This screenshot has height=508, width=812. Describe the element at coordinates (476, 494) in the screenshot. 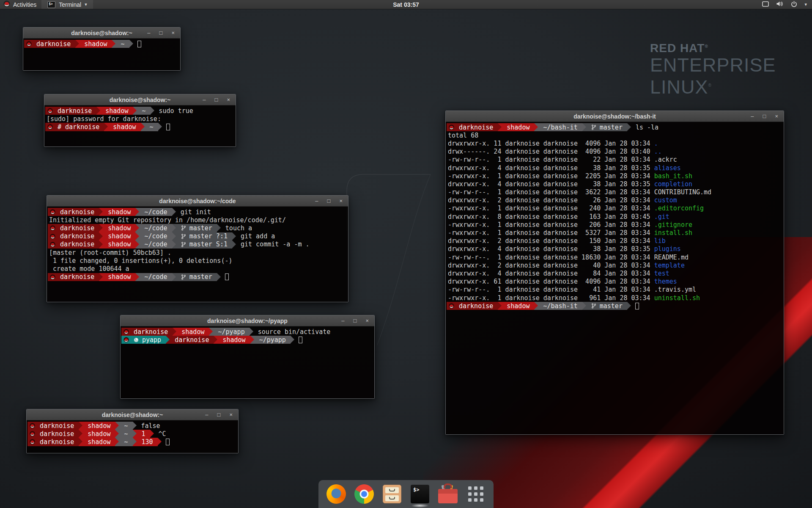

I see `dock-app-grid-button` at that location.